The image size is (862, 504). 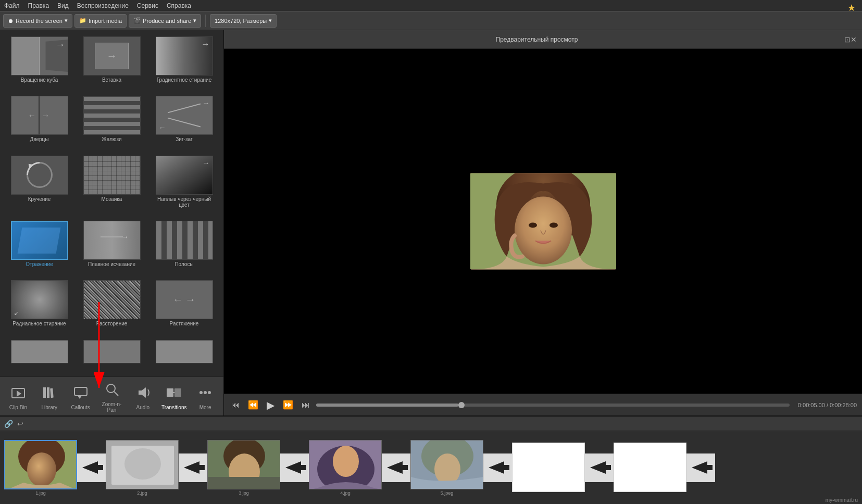 I want to click on import-button: 📁 Import media, so click(x=101, y=21).